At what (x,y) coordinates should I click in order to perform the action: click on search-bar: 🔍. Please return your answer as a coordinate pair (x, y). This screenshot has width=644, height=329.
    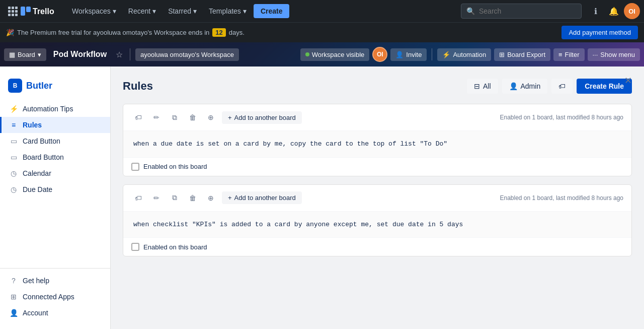
    Looking at the image, I should click on (521, 11).